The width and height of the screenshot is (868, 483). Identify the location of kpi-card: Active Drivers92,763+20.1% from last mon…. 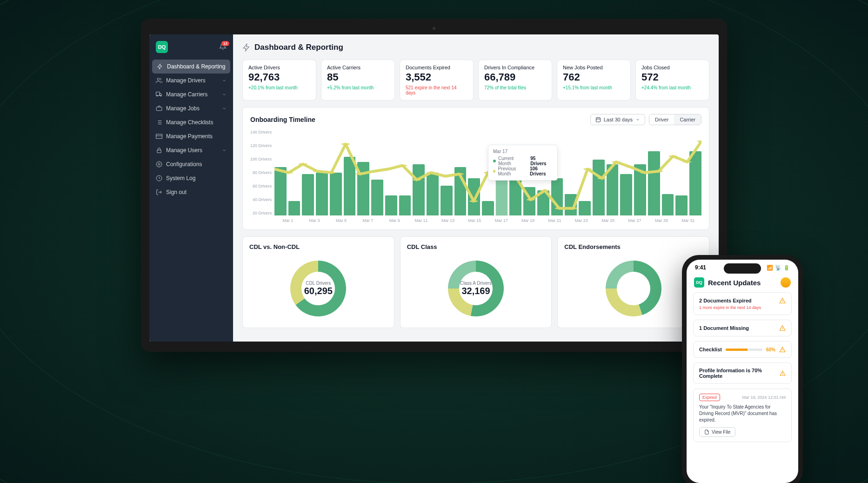
(279, 80).